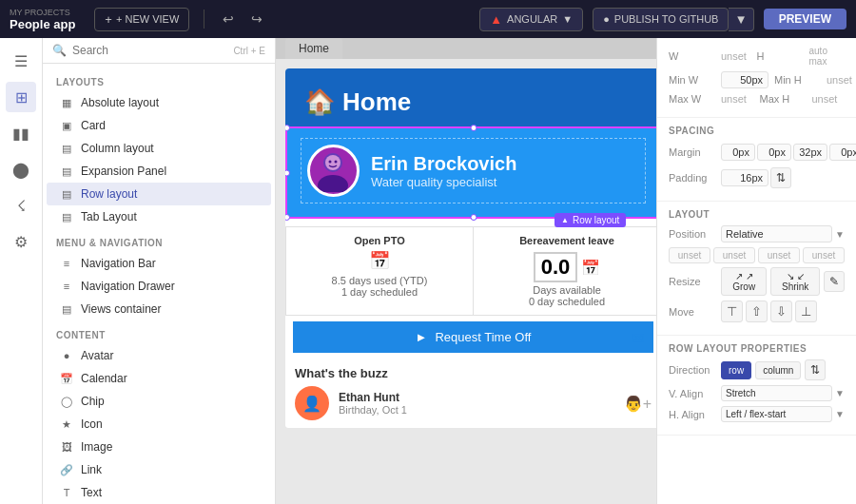 The image size is (856, 504). Describe the element at coordinates (739, 276) in the screenshot. I see `grow-icon: ↗` at that location.